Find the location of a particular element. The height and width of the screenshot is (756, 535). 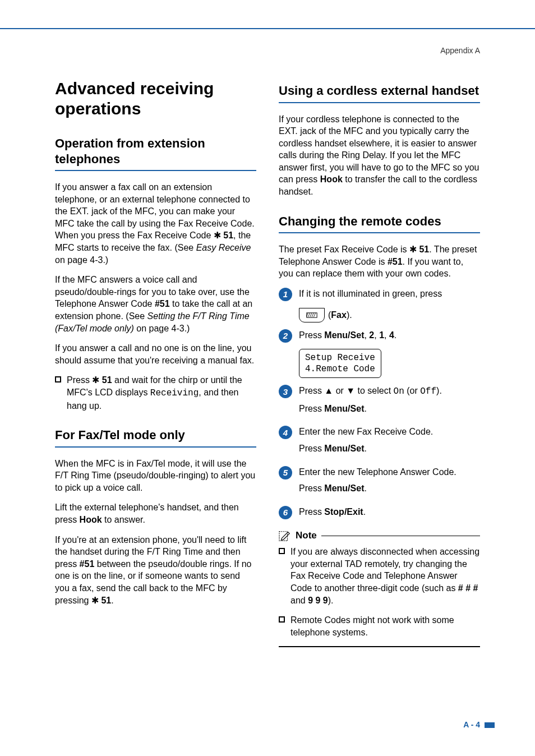

step-5: 5 Enter the new Telephone Answer Code. P… is located at coordinates (379, 482).